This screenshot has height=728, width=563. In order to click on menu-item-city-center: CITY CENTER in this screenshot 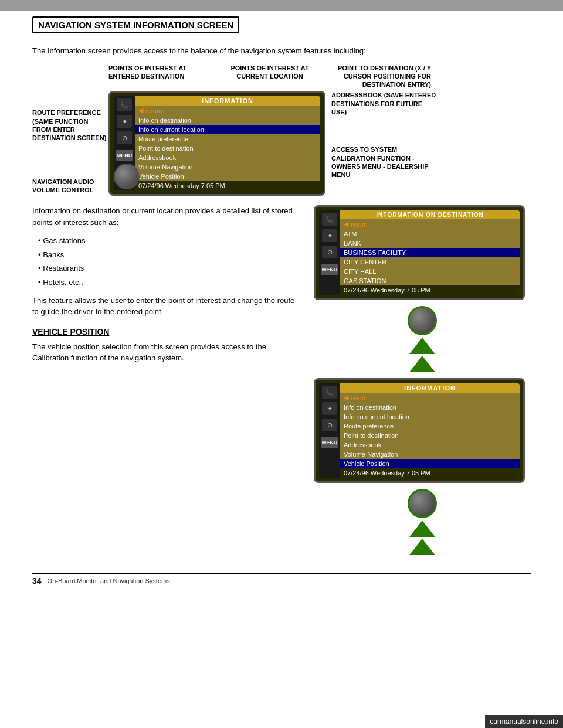, I will do `click(430, 262)`.